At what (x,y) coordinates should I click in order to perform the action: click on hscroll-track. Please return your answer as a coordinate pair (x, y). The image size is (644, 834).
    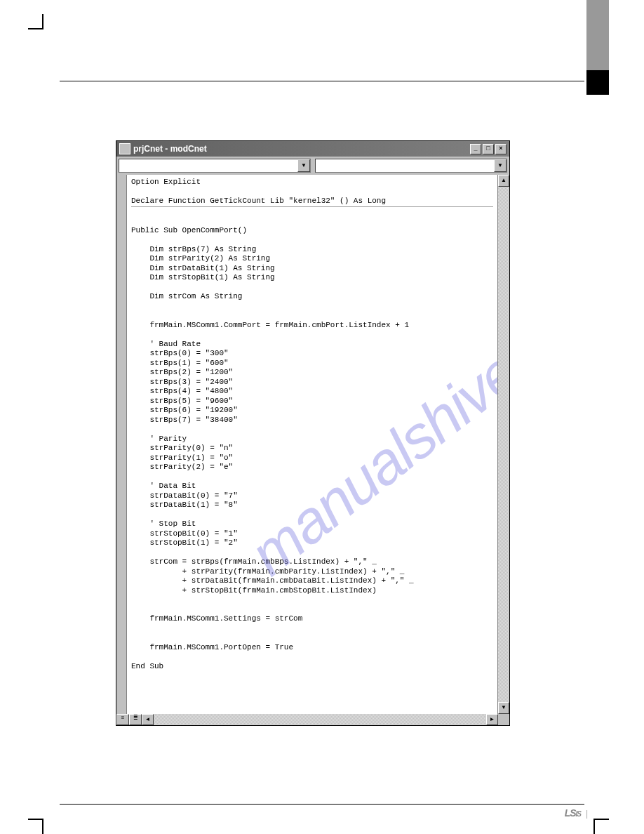
    Looking at the image, I should click on (320, 720).